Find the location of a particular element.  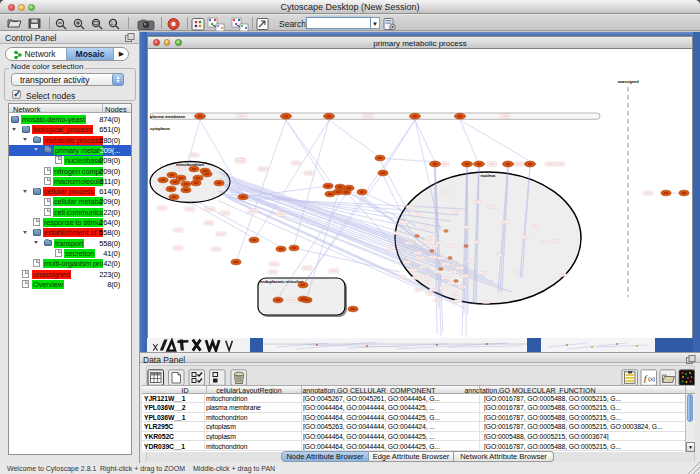

svg-text: cytoplasm is located at coordinates (160, 128).